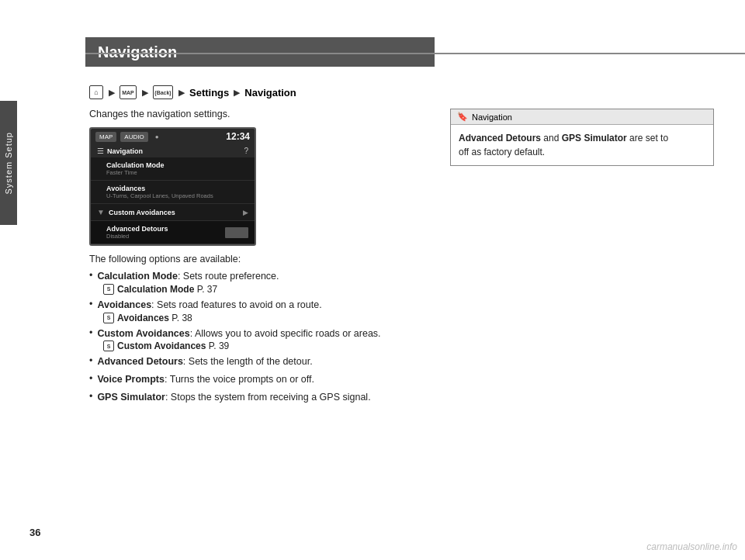 The height and width of the screenshot is (560, 745). Describe the element at coordinates (120, 150) in the screenshot. I see `screen-nav-left: ☰ Navigation` at that location.